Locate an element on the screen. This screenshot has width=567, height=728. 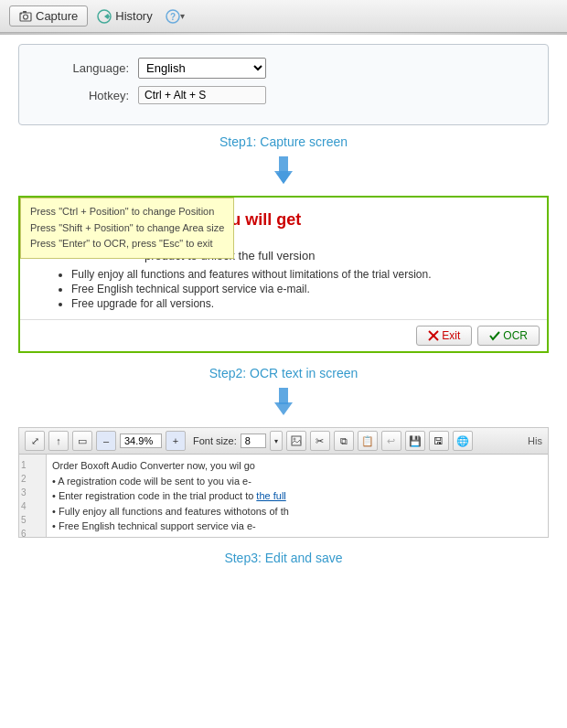
save-as-btn: 🖫 is located at coordinates (439, 441).